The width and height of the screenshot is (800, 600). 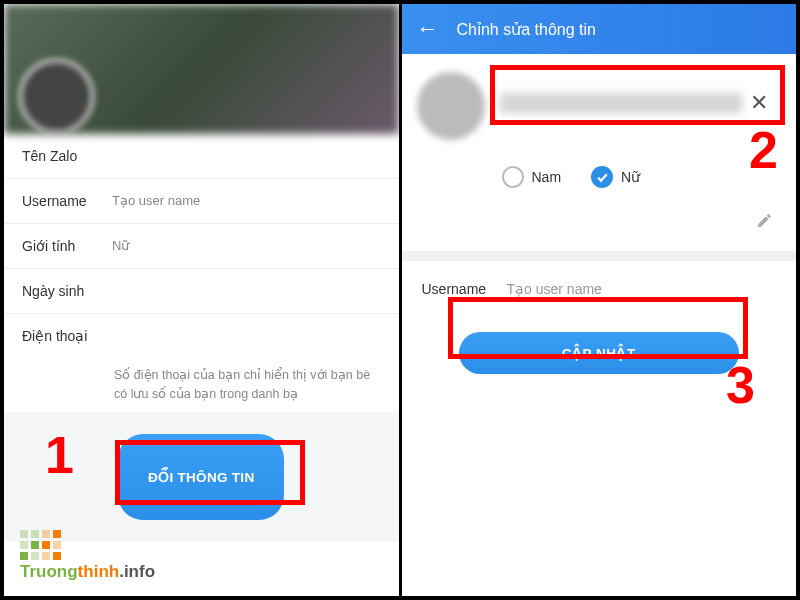 I want to click on username-edit-row: Username Tạo user name, so click(x=600, y=289).